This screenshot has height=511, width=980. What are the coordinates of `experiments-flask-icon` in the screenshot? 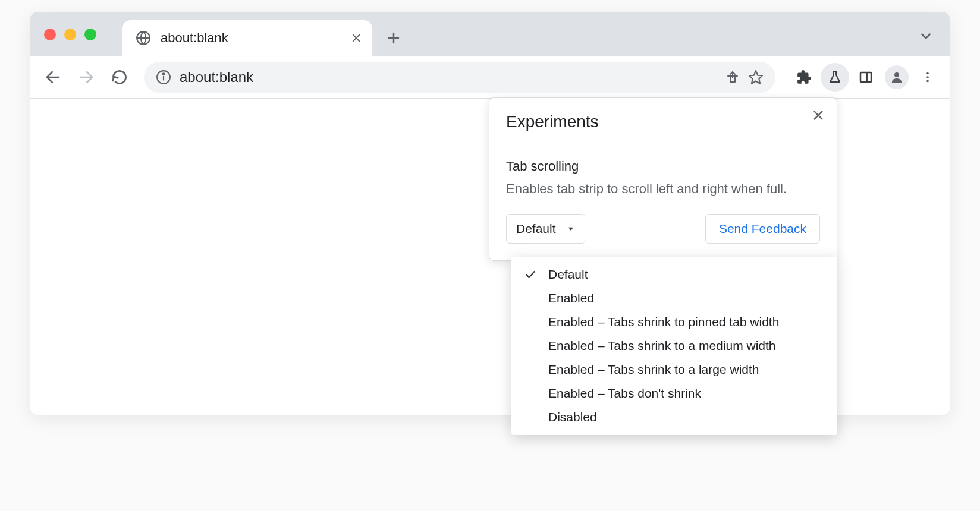 It's located at (835, 77).